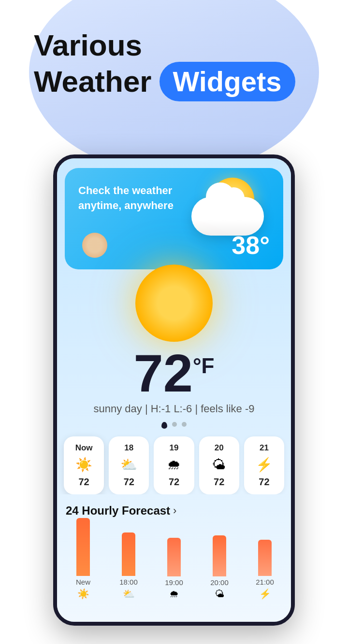 Image resolution: width=348 pixels, height=644 pixels. Describe the element at coordinates (129, 465) in the screenshot. I see `hour-card: 18 ⛅ 72` at that location.